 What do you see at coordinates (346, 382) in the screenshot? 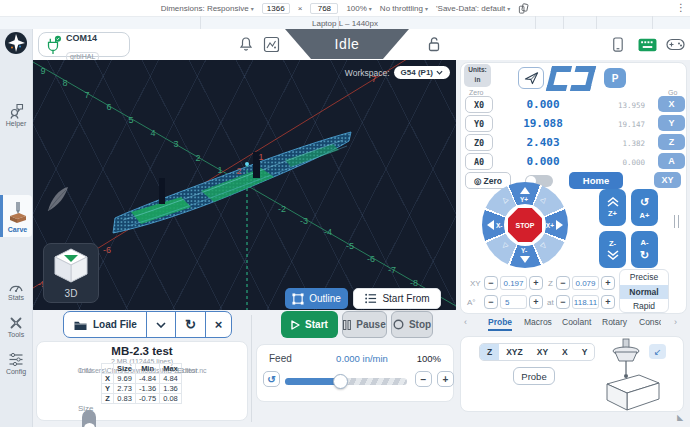
I see `feed-override-slider` at bounding box center [346, 382].